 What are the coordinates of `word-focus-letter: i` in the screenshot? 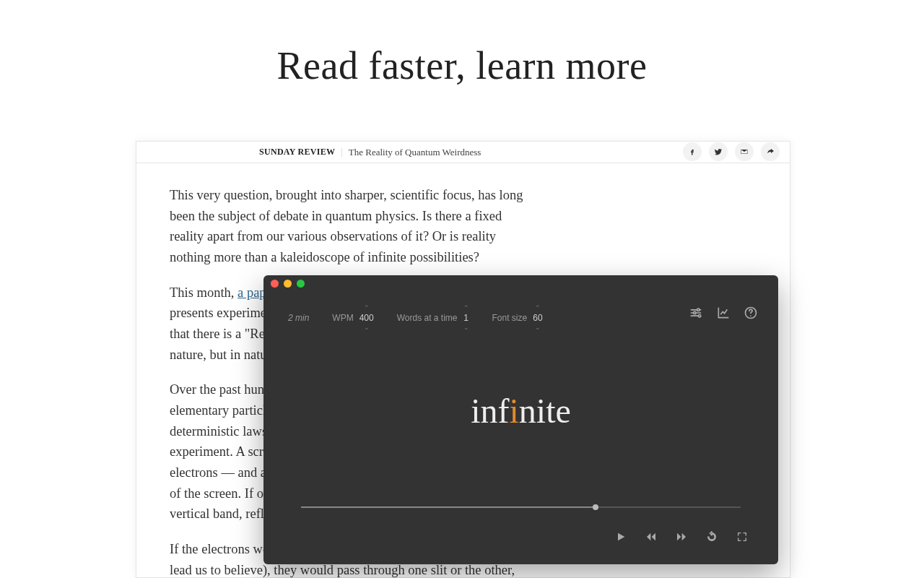 It's located at (514, 410).